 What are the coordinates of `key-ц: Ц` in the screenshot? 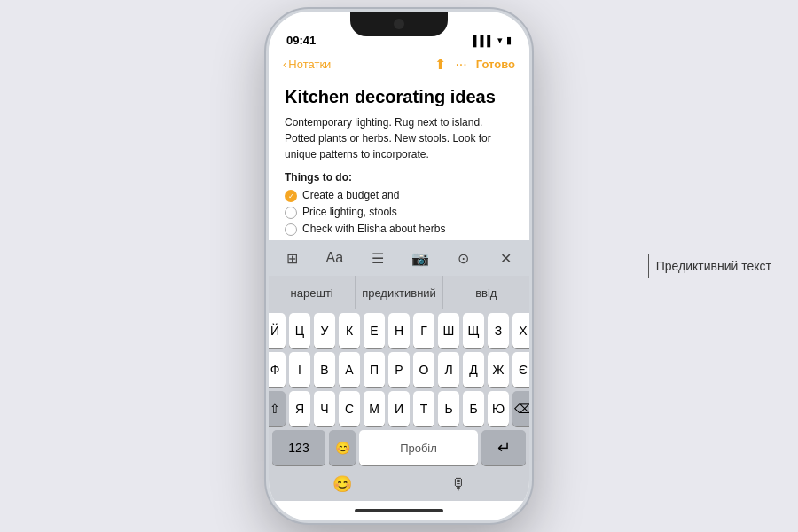 It's located at (300, 331).